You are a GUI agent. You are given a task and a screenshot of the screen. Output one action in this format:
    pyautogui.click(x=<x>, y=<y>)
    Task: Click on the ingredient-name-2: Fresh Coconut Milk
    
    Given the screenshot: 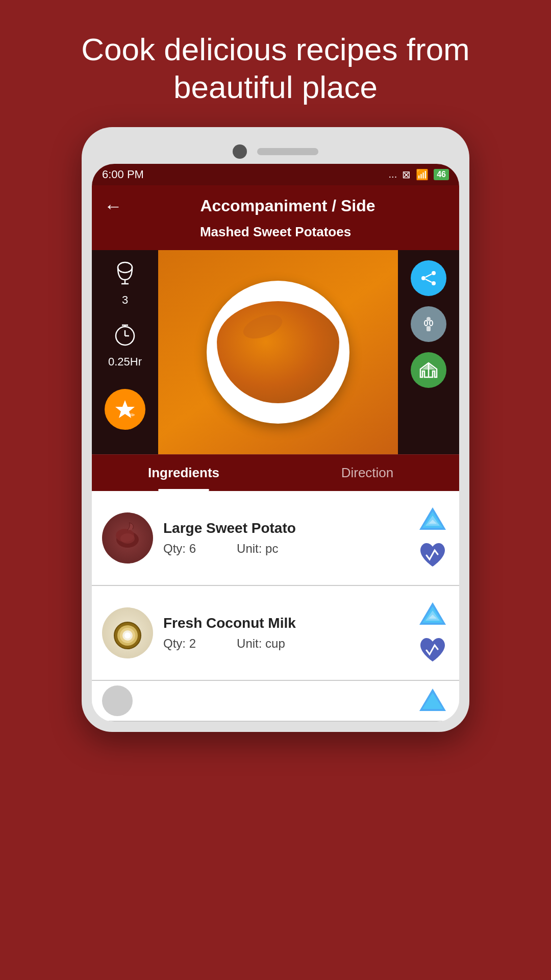 What is the action you would take?
    pyautogui.click(x=285, y=623)
    